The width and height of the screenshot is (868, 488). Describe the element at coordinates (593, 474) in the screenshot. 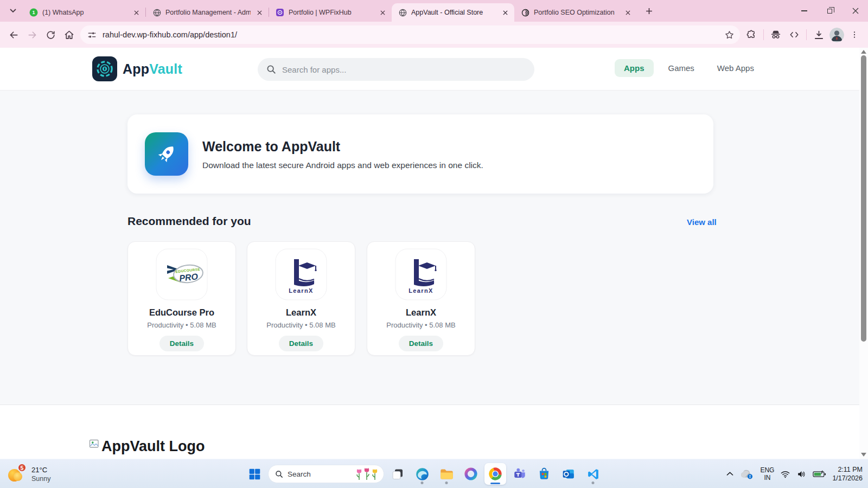

I see `vscode-button` at that location.